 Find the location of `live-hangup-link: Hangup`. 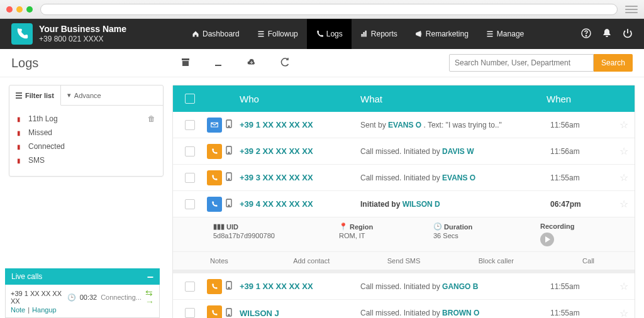

live-hangup-link: Hangup is located at coordinates (44, 310).